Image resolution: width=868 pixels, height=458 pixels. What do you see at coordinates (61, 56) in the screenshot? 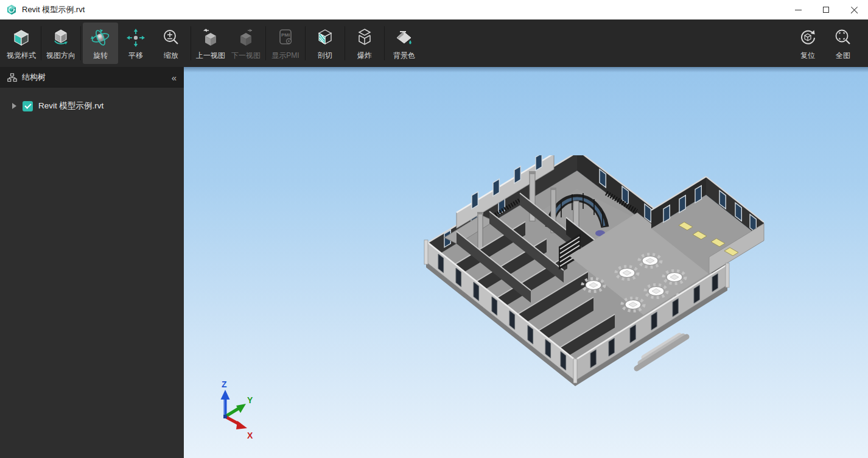
I see `view-direction-label: 视图方向` at bounding box center [61, 56].